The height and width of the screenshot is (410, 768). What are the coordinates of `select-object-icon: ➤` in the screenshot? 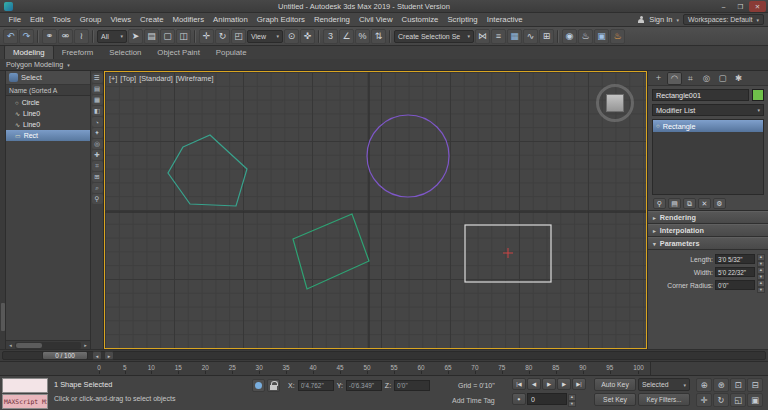 It's located at (136, 36).